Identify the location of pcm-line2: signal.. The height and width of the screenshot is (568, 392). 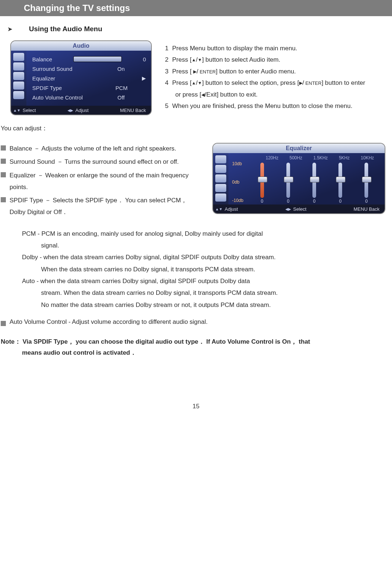
(213, 246).